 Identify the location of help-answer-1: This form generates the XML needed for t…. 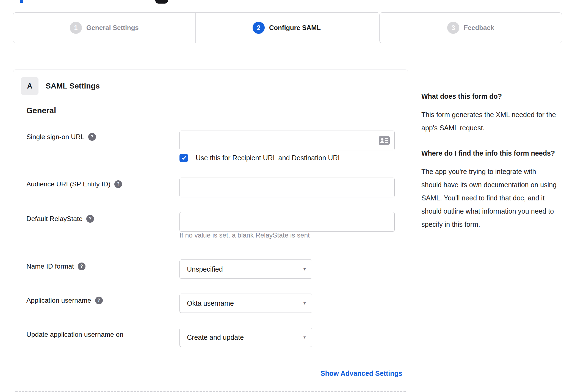
(490, 121).